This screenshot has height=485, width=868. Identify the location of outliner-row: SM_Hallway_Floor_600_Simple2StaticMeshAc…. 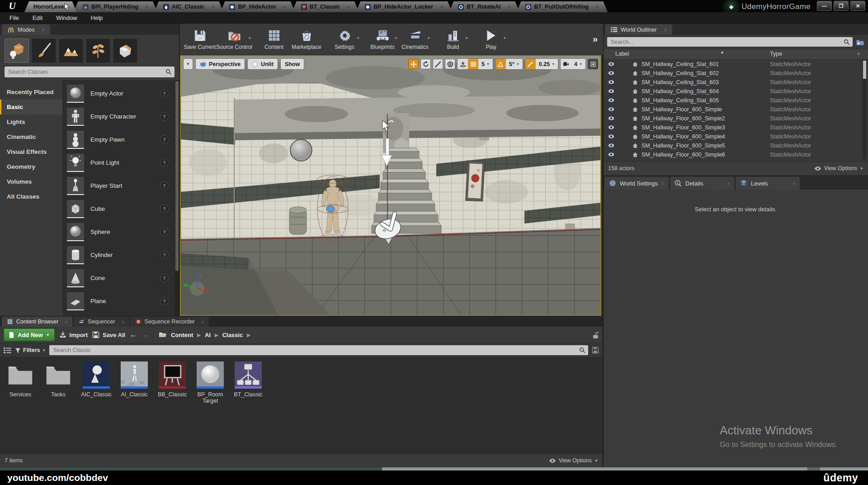
(736, 119).